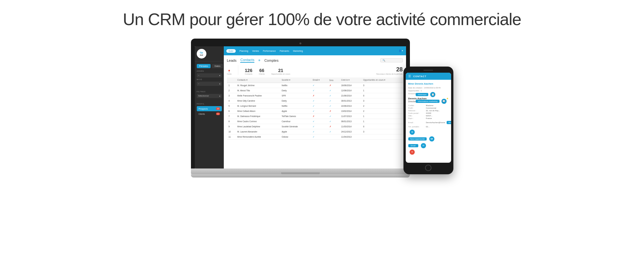 The height and width of the screenshot is (264, 644). What do you see at coordinates (315, 60) in the screenshot?
I see `content-tabs: Leads Contacts ⊕ Comptes` at bounding box center [315, 60].